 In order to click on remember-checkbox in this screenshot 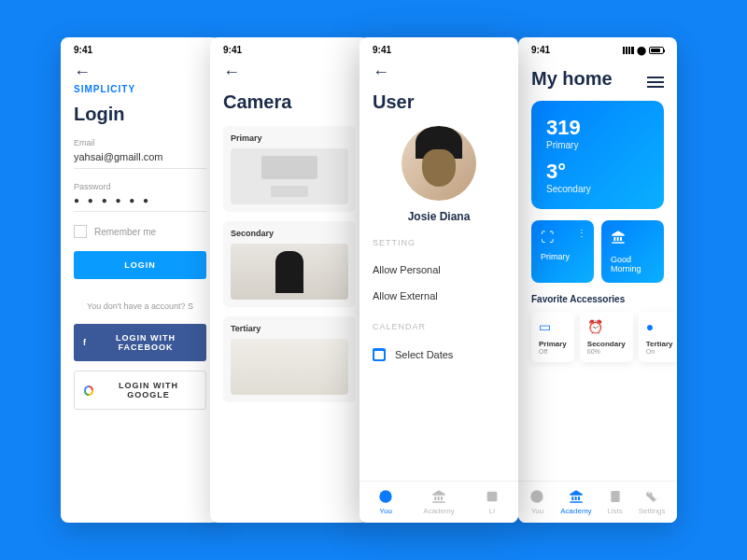, I will do `click(80, 231)`.